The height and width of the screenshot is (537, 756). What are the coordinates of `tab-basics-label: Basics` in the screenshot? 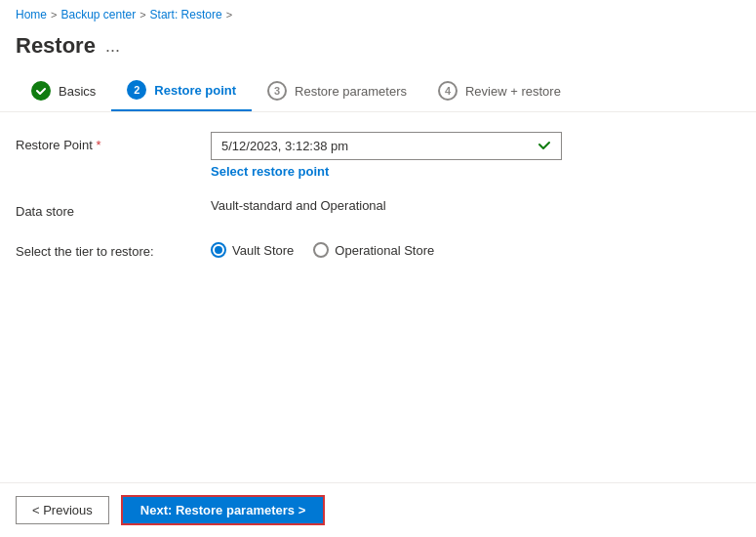 It's located at (77, 92).